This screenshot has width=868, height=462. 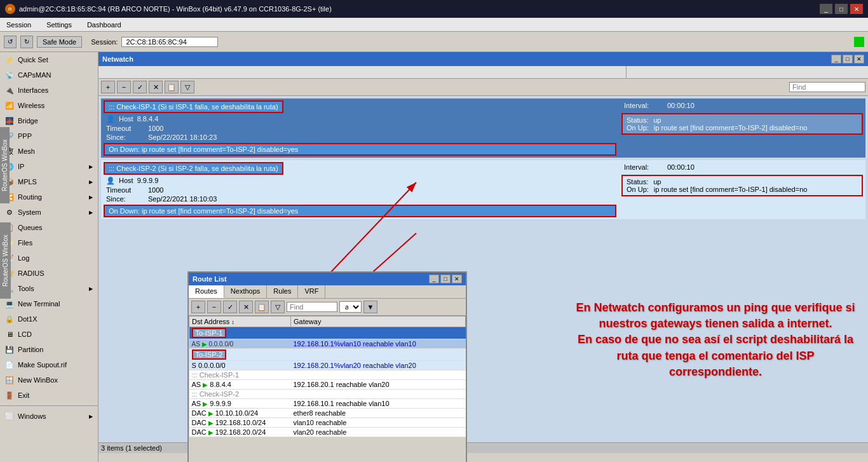 I want to click on route-controls: _ □ ✕, so click(x=445, y=279).